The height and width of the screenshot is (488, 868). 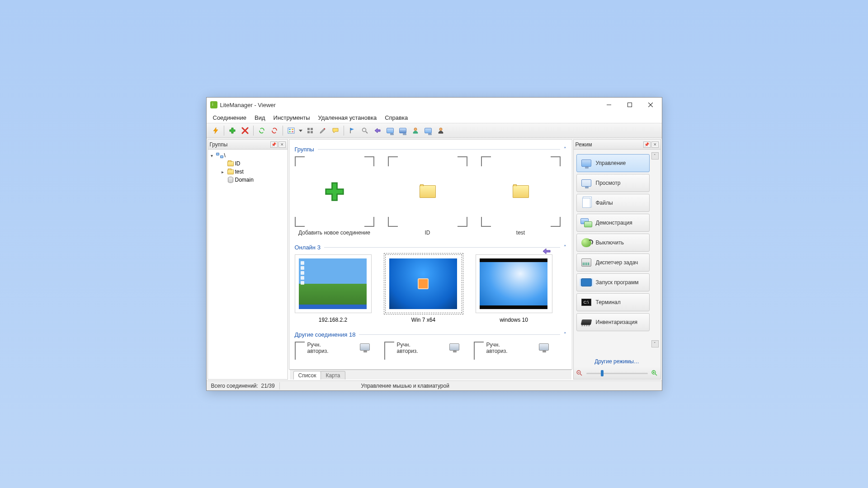 What do you see at coordinates (617, 373) in the screenshot?
I see `zoom-slider` at bounding box center [617, 373].